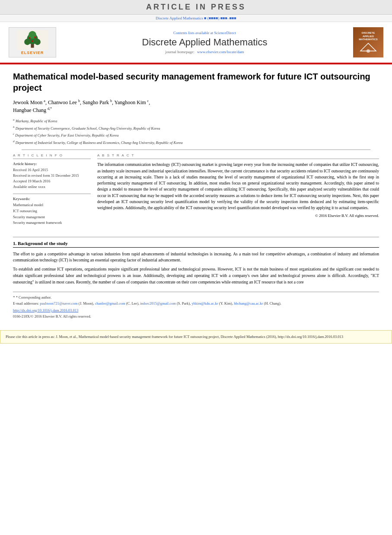  I want to click on email-lee: chanlee@gmail.com, so click(110, 303).